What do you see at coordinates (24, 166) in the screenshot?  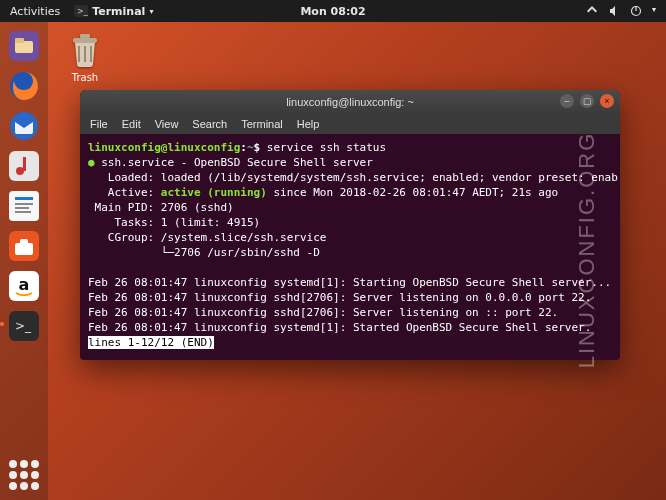 I see `dock-rhythmbox` at bounding box center [24, 166].